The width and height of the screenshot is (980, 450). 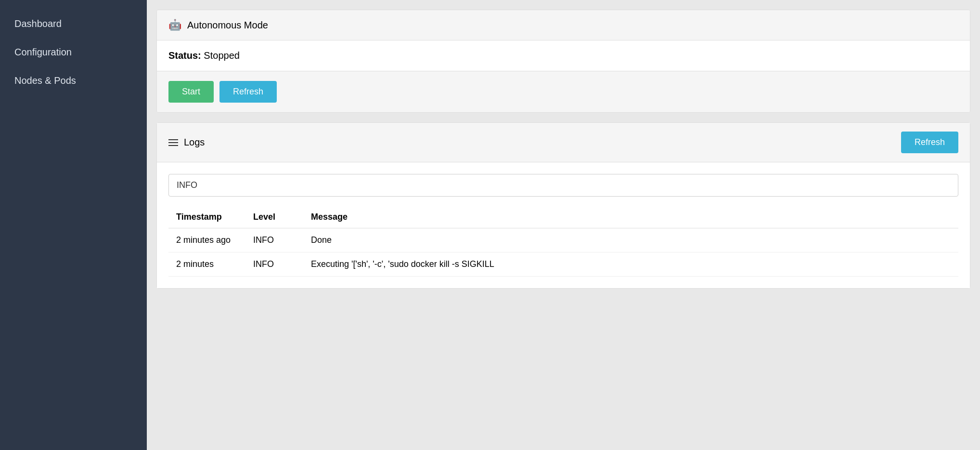 What do you see at coordinates (43, 52) in the screenshot?
I see `sidebar-item-label: Configuration` at bounding box center [43, 52].